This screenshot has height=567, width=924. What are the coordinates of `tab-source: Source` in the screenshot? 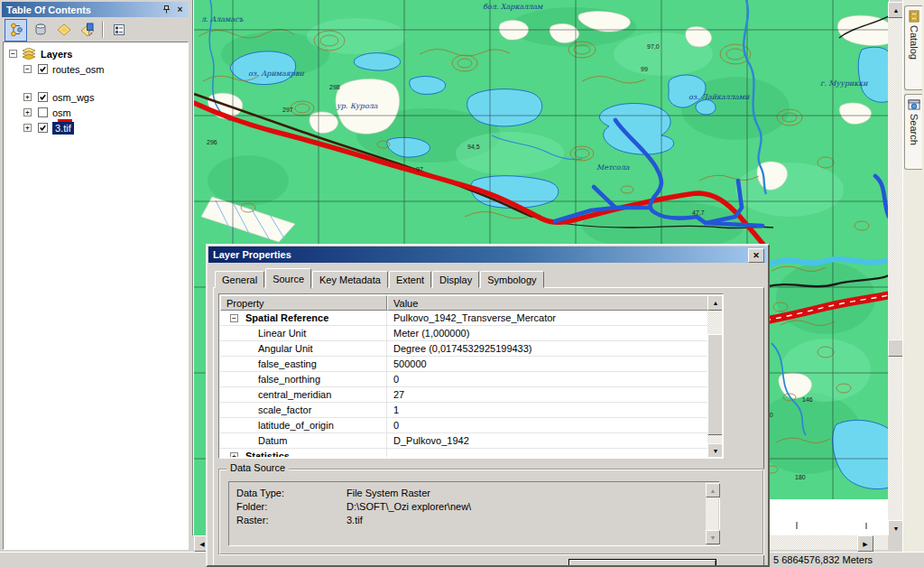 It's located at (289, 278).